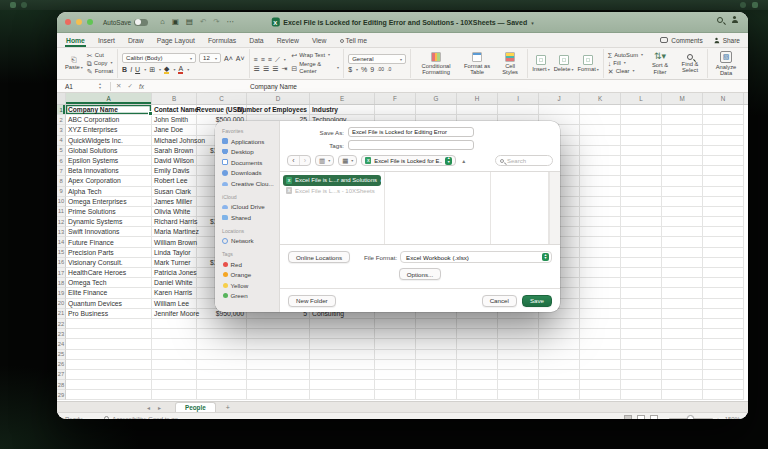  What do you see at coordinates (396, 334) in the screenshot?
I see `cell-F23` at bounding box center [396, 334].